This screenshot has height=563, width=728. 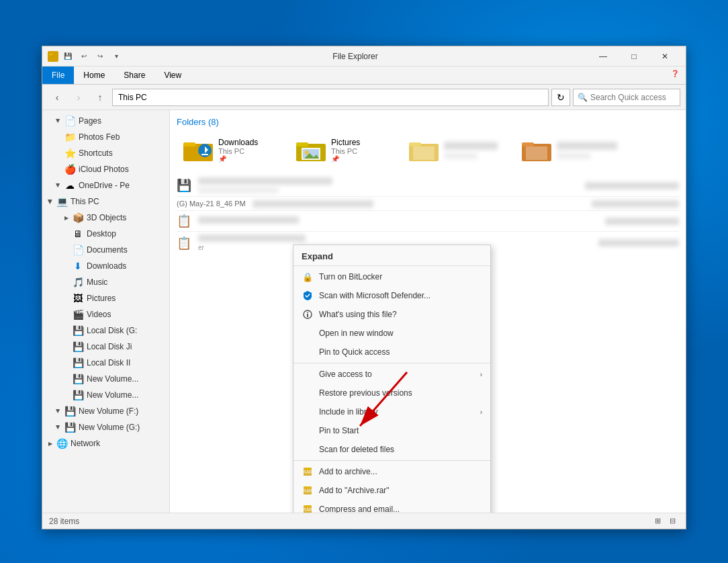 I want to click on sidebar-item-downloads: ⬇ Downloads, so click(x=114, y=266).